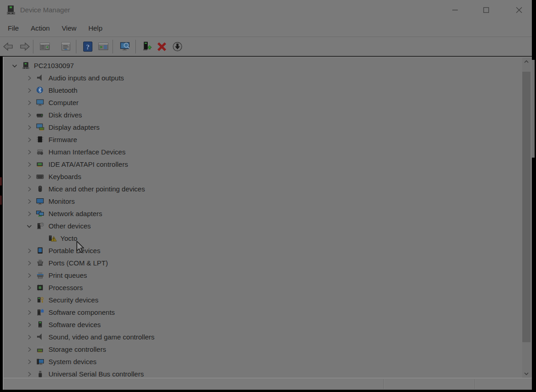 The width and height of the screenshot is (536, 392). Describe the element at coordinates (125, 47) in the screenshot. I see `scan-hardware-button` at that location.